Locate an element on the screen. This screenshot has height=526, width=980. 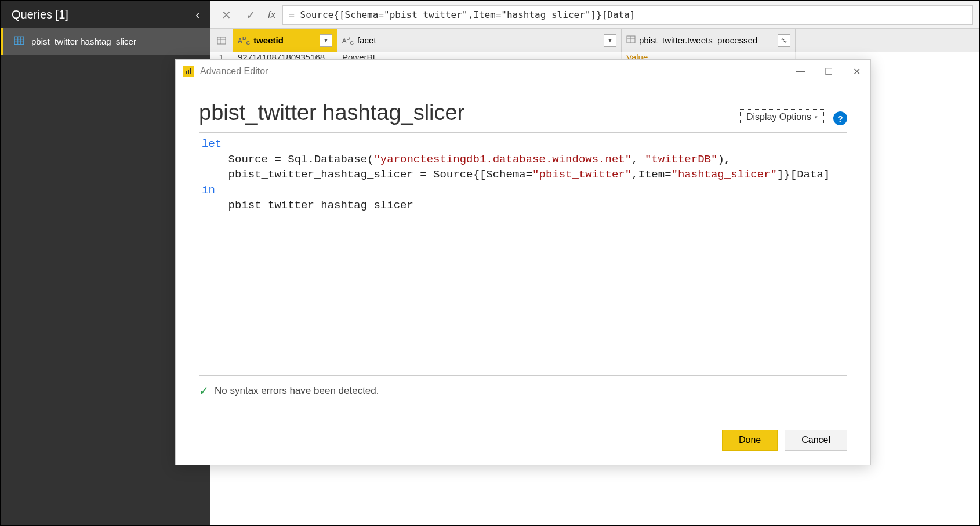
cancel-formula-icon: ✕ is located at coordinates (226, 15).